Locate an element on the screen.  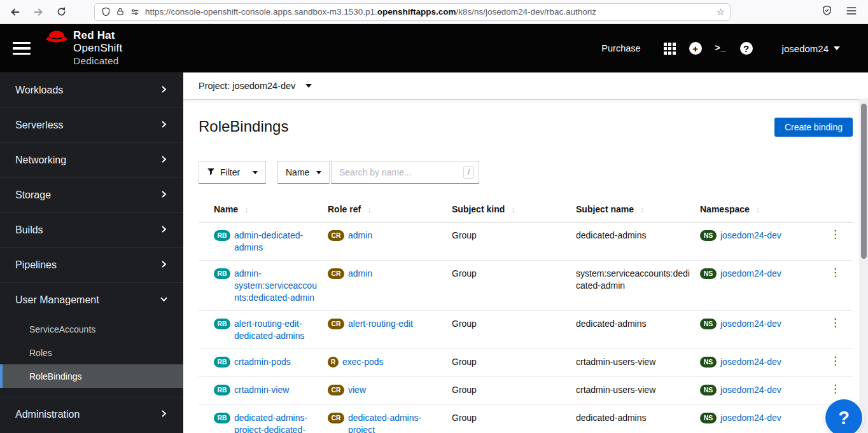
rolebinding-link: admin-dedicated-admins is located at coordinates (276, 242).